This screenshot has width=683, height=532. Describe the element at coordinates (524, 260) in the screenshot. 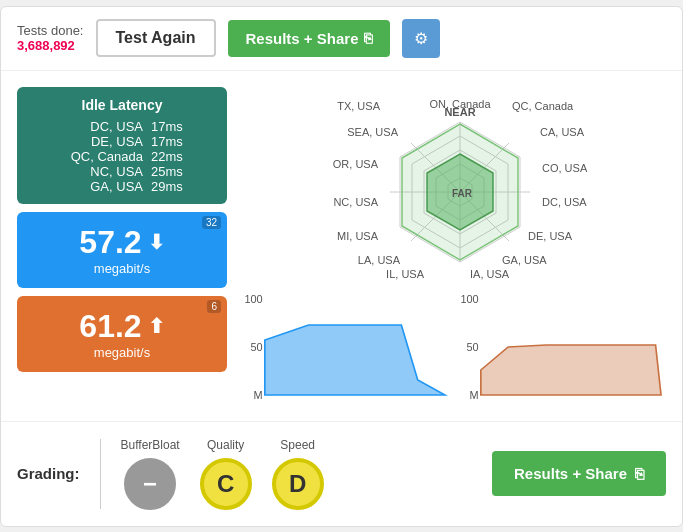

I see `radar-loc-ga: GA, USA` at that location.